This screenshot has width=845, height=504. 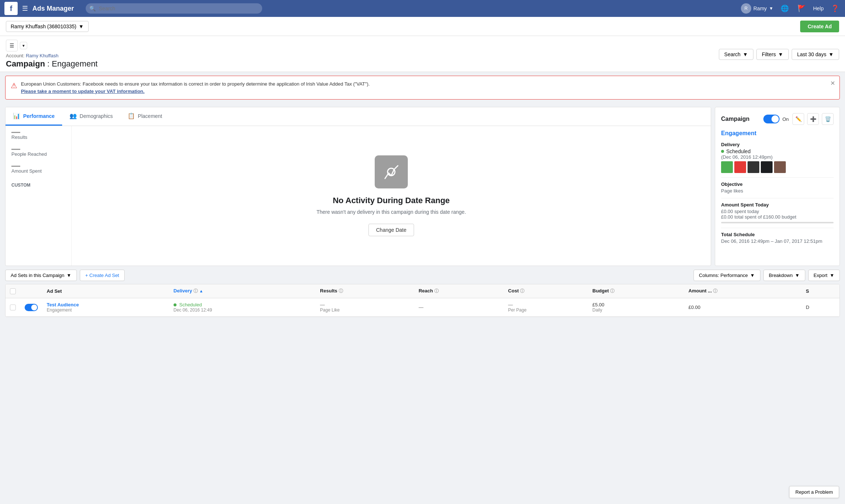 I want to click on search-filter-button: Search ▼, so click(x=736, y=54).